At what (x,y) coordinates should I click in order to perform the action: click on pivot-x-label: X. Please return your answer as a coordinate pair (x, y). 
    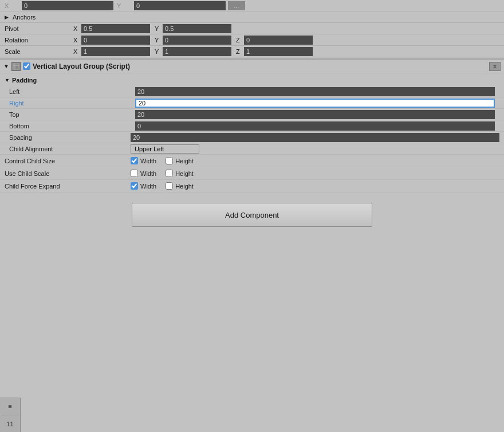
    Looking at the image, I should click on (77, 29).